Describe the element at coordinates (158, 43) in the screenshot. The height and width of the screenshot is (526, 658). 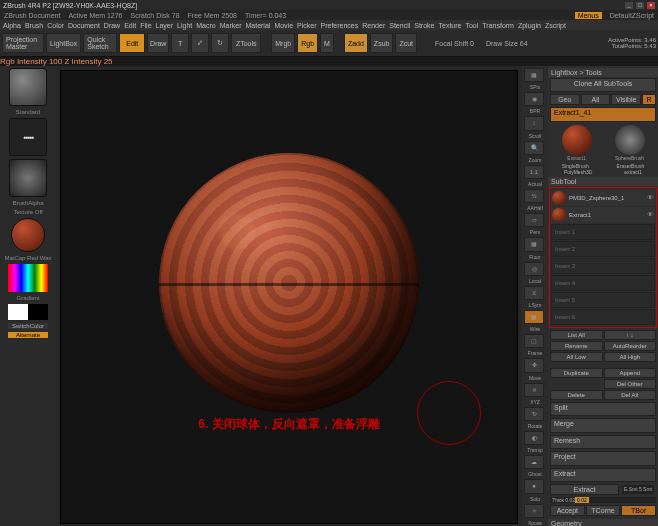
I see `draw-button: Draw` at that location.